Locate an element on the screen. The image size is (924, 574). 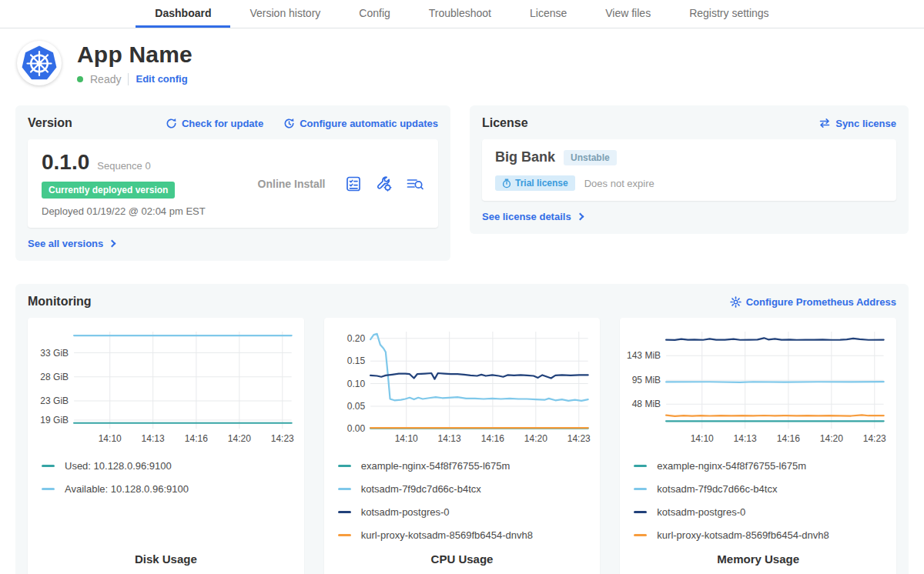
status-dot is located at coordinates (80, 79).